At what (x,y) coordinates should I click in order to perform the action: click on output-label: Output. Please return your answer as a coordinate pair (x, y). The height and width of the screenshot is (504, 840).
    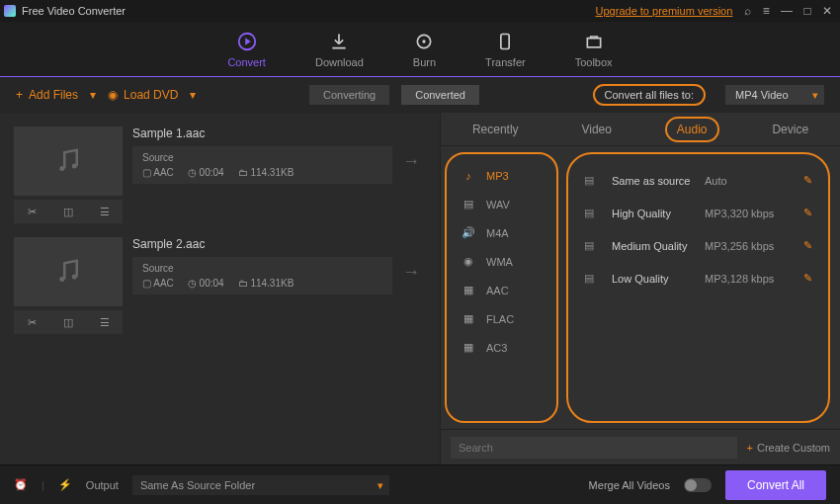
    Looking at the image, I should click on (103, 485).